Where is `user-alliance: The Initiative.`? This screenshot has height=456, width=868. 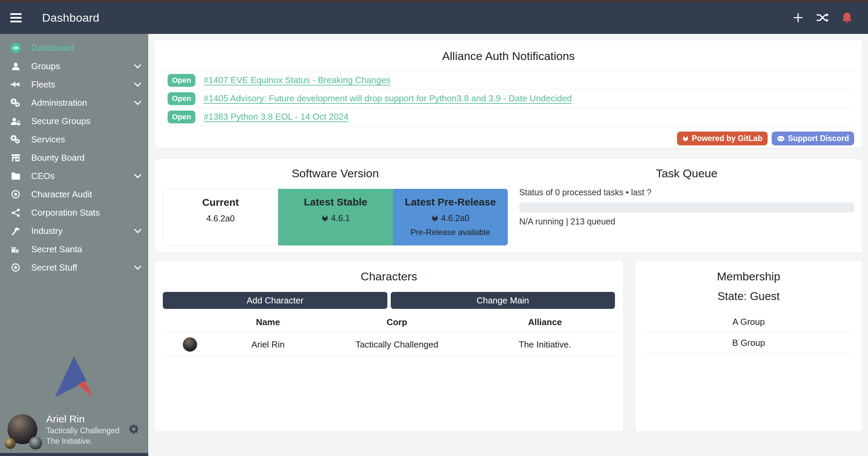
user-alliance: The Initiative. is located at coordinates (83, 441).